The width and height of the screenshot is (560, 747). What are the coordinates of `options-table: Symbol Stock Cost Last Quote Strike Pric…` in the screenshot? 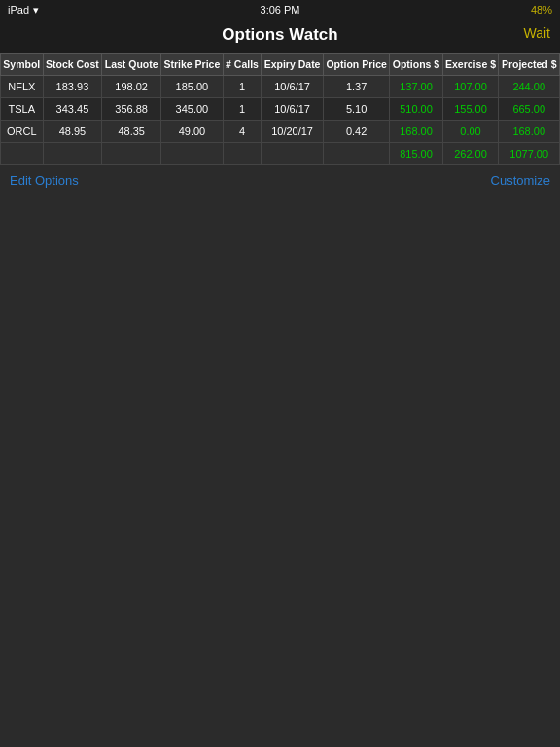 It's located at (280, 109).